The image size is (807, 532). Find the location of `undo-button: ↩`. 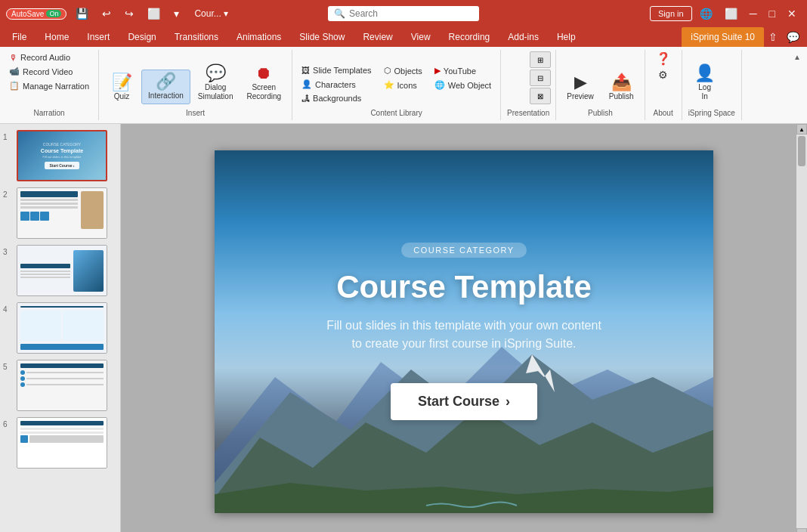

undo-button: ↩ is located at coordinates (107, 14).